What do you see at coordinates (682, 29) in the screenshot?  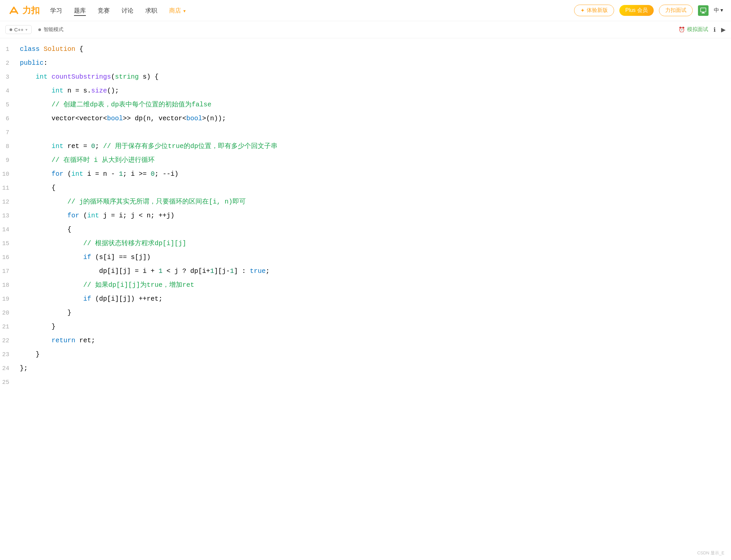 I see `clock-icon: ⏰` at bounding box center [682, 29].